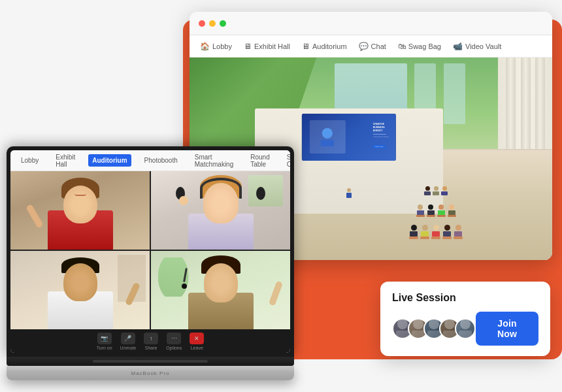  What do you see at coordinates (151, 338) in the screenshot?
I see `share-icon: ↑` at bounding box center [151, 338].